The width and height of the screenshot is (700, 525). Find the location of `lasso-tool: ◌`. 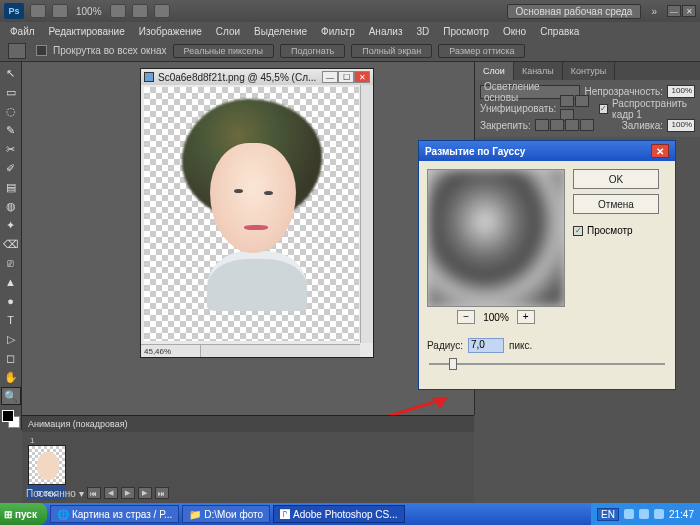

lasso-tool: ◌ is located at coordinates (11, 111).